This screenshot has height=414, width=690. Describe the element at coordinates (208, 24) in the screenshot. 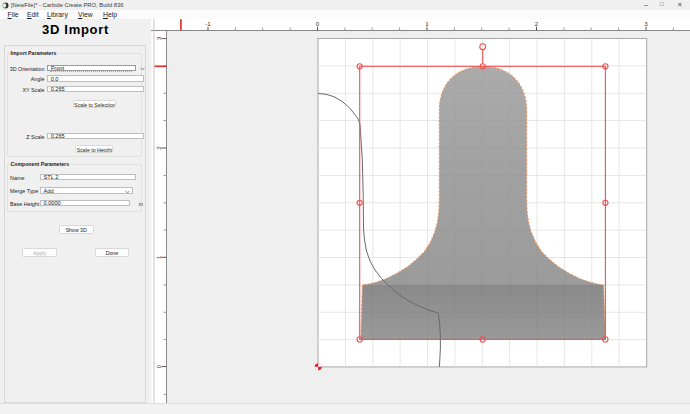

I see `svg-text: -1` at that location.